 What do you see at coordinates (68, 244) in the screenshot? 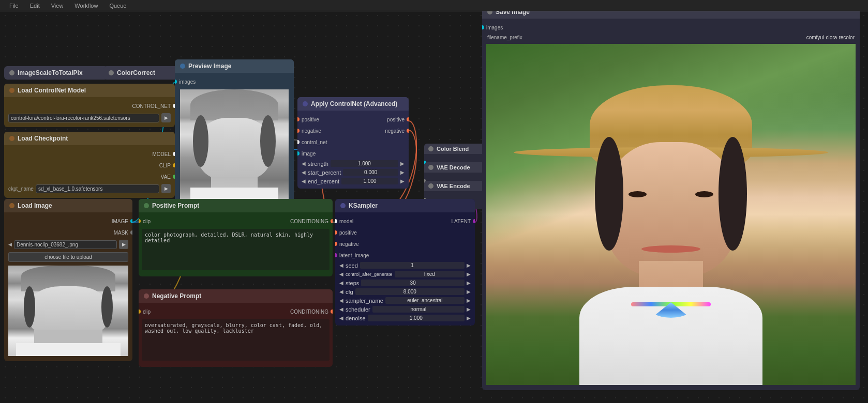
I see `image-file-row: ◀ Dennis-noclip_03682_.png ▶` at bounding box center [68, 244].